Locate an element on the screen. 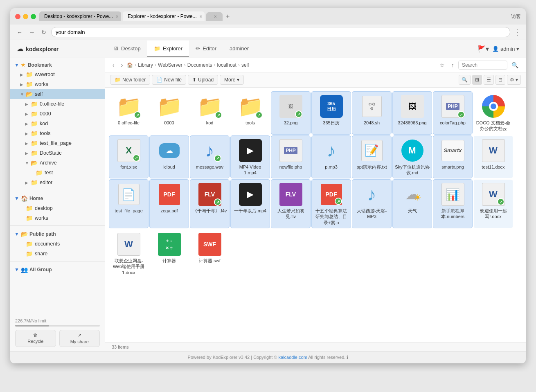 This screenshot has width=536, height=392. new-file-button: 📄 New file is located at coordinates (169, 80).